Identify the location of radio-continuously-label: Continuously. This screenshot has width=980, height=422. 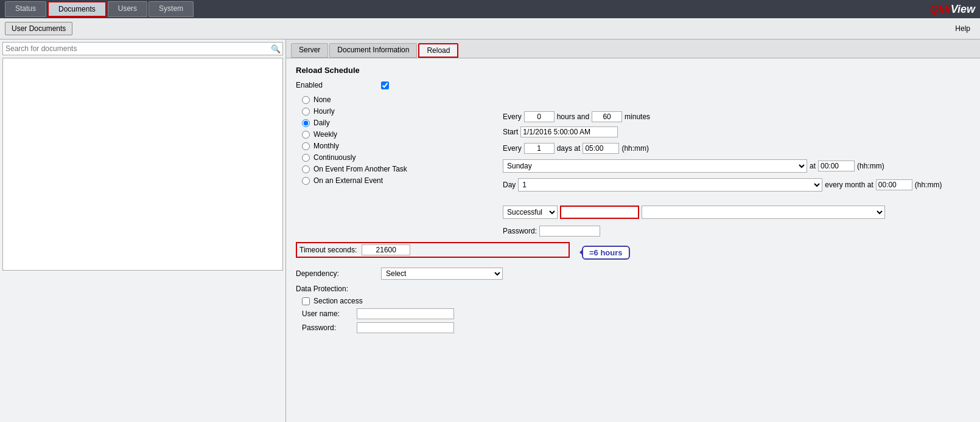
(335, 157).